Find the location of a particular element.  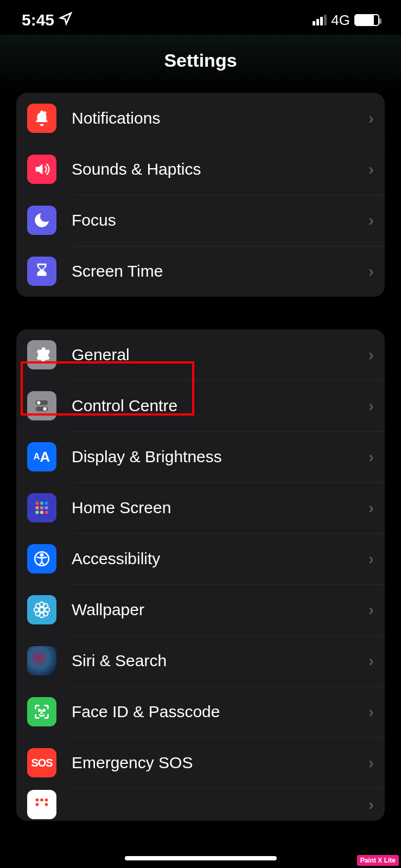

row-general: General › is located at coordinates (201, 355).